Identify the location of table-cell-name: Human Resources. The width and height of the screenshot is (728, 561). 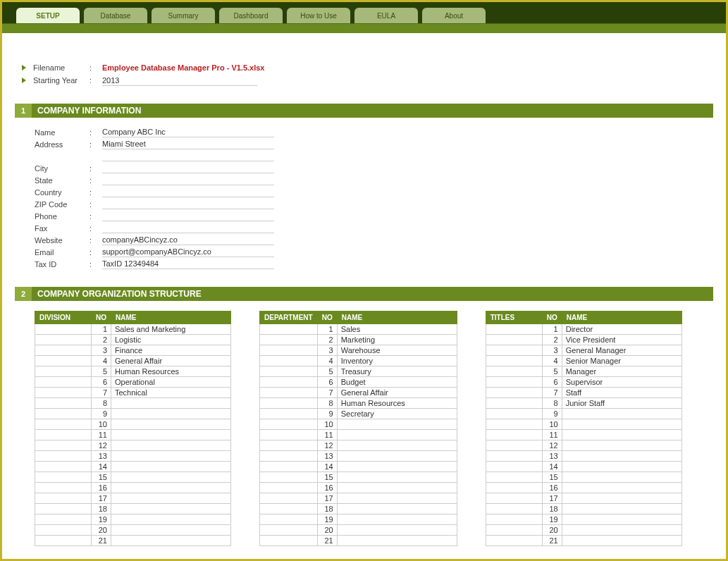
(397, 403).